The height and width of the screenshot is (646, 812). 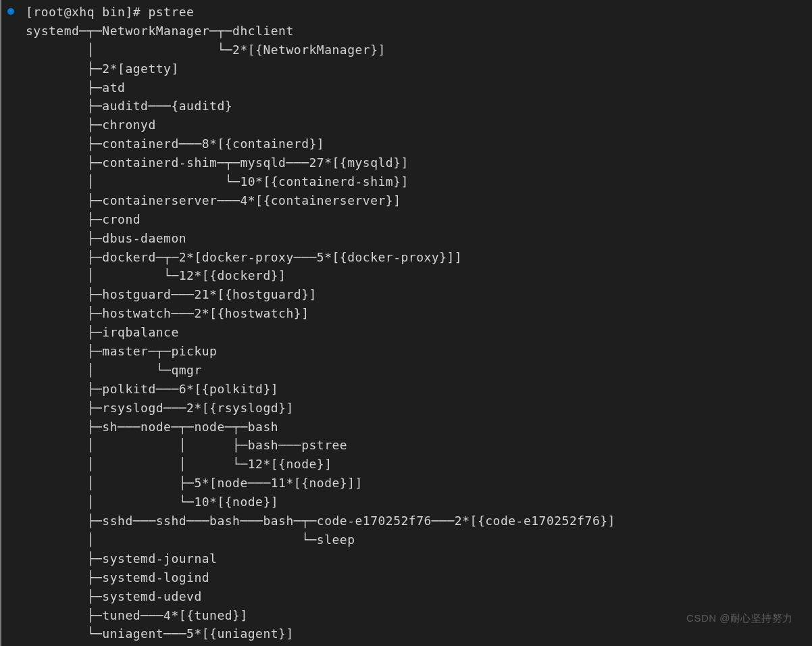 I want to click on tree-line: └─uniagent───5*[{uniagent}], so click(x=159, y=634).